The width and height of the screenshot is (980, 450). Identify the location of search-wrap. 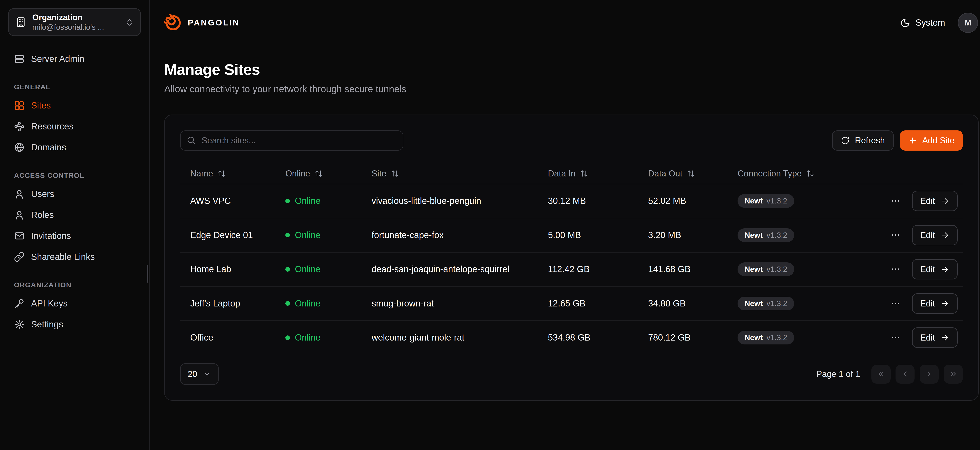
(291, 141).